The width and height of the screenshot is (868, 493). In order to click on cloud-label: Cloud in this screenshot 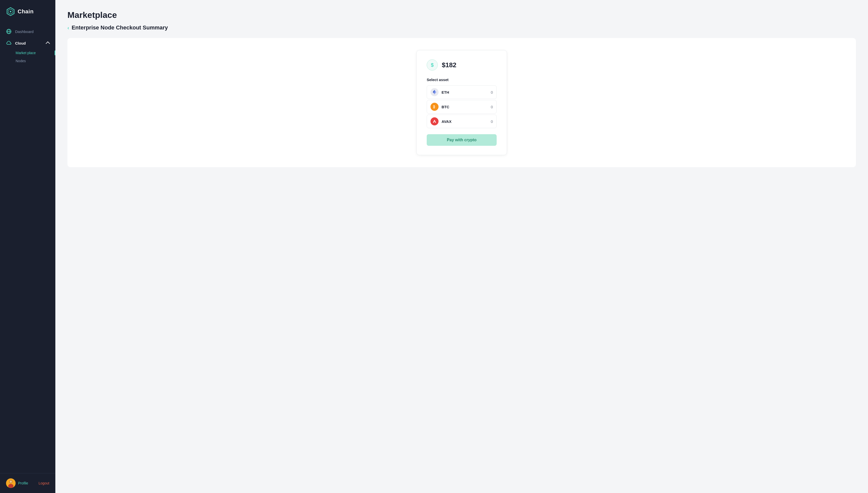, I will do `click(21, 43)`.